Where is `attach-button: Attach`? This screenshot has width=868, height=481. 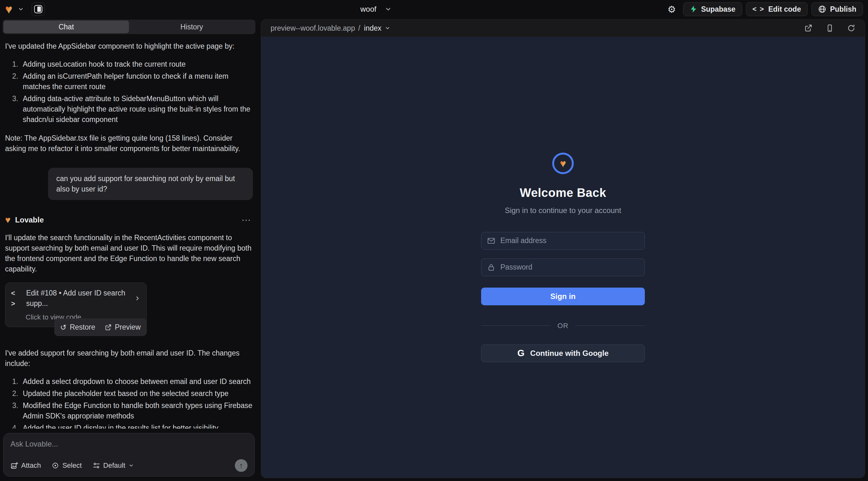
attach-button: Attach is located at coordinates (26, 466).